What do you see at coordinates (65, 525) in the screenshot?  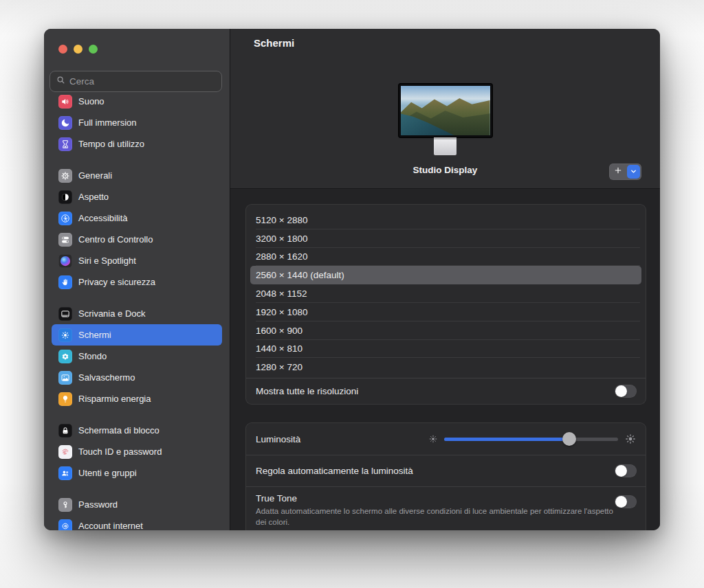 I see `at-icon` at bounding box center [65, 525].